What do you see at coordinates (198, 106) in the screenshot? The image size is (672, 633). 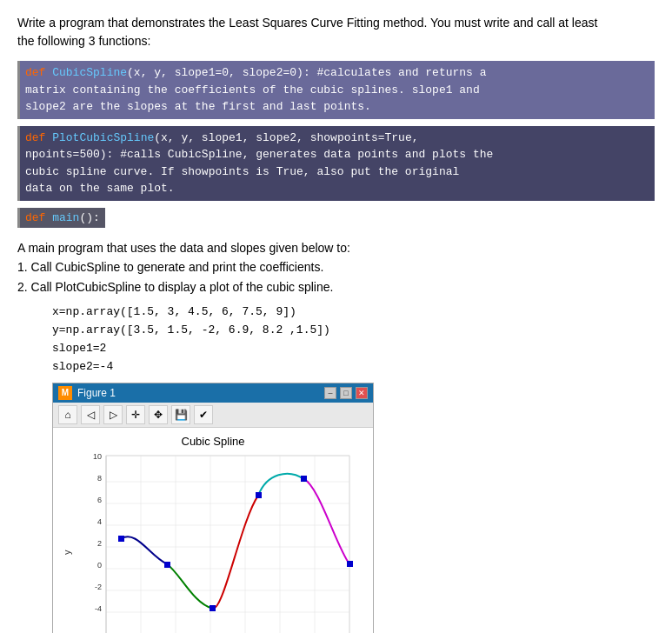 I see `cubic-spline-line3: slope2 are the slopes at the first and l…` at bounding box center [198, 106].